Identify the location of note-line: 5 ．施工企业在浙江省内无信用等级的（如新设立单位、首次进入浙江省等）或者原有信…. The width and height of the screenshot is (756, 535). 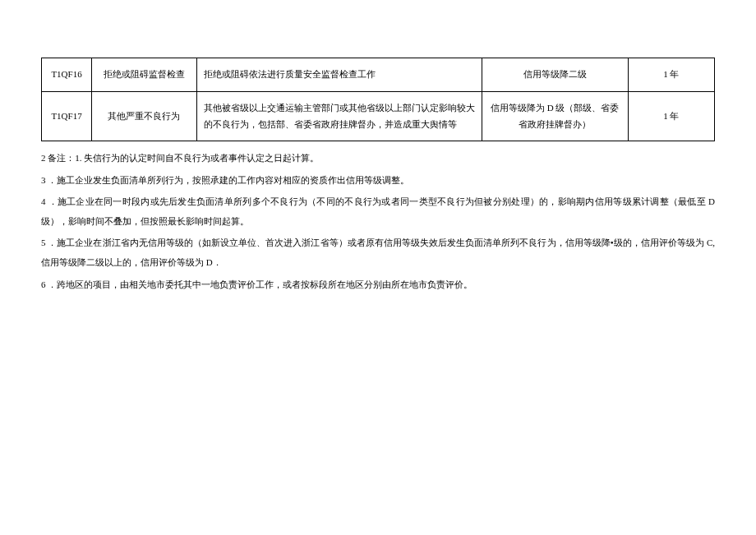
(378, 252).